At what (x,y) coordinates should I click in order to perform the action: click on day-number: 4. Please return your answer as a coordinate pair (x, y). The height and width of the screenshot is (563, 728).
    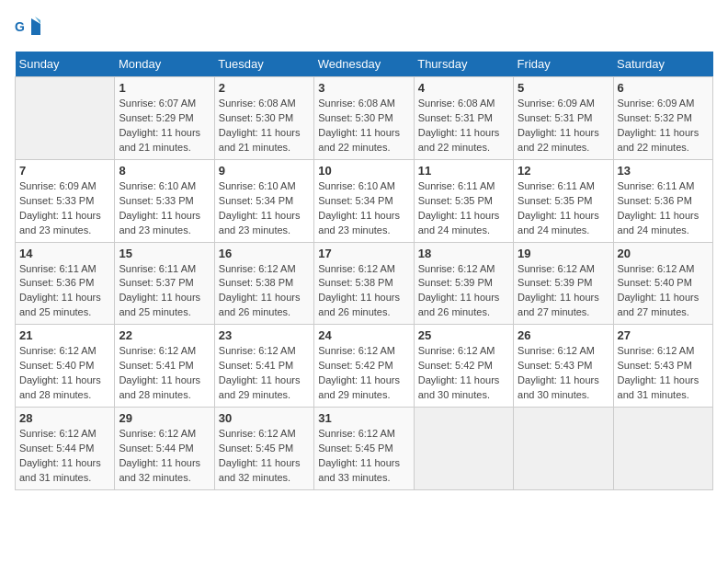
    Looking at the image, I should click on (463, 88).